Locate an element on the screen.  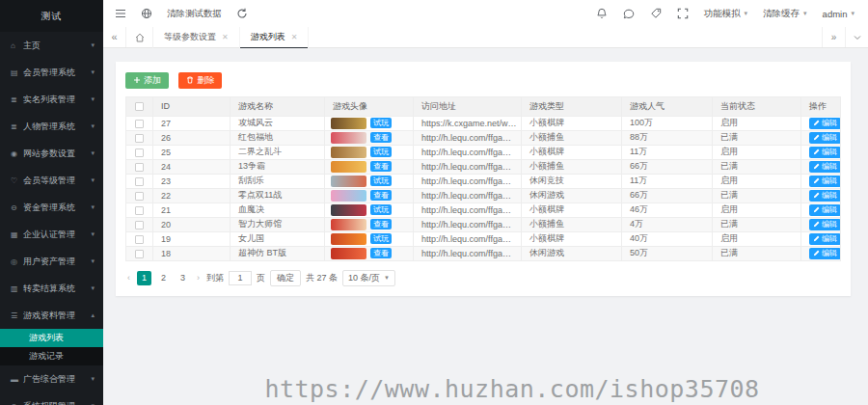
table-row: 23 刮刮乐 试玩 http://h.lequ.com/ffgamedetail… is located at coordinates (484, 181).